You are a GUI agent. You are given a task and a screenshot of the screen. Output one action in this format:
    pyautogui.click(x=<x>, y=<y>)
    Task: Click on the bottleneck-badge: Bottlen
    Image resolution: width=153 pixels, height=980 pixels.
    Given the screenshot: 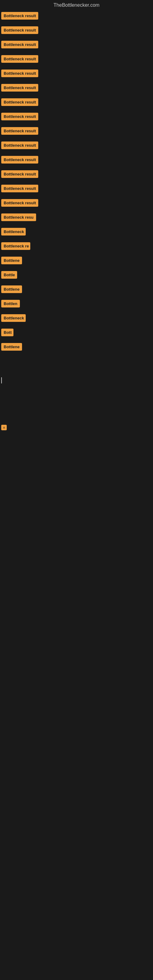 What is the action you would take?
    pyautogui.click(x=11, y=304)
    